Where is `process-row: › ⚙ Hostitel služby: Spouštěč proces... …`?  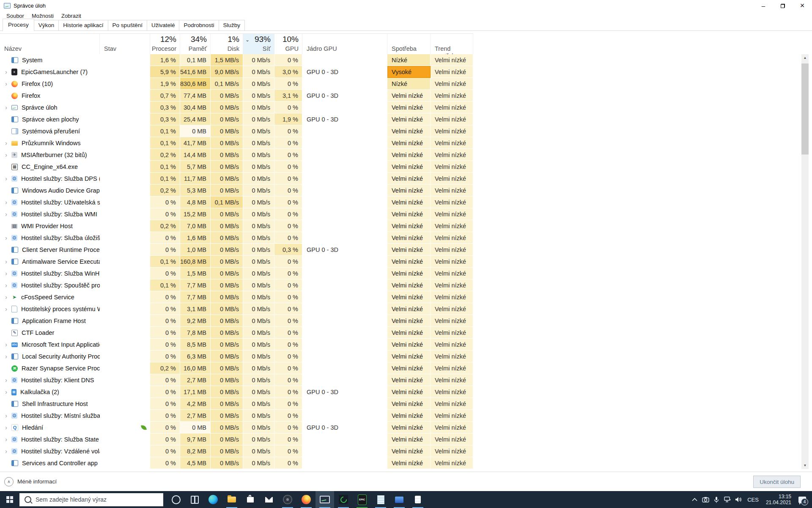
process-row: › ⚙ Hostitel služby: Spouštěč proces... … is located at coordinates (237, 285).